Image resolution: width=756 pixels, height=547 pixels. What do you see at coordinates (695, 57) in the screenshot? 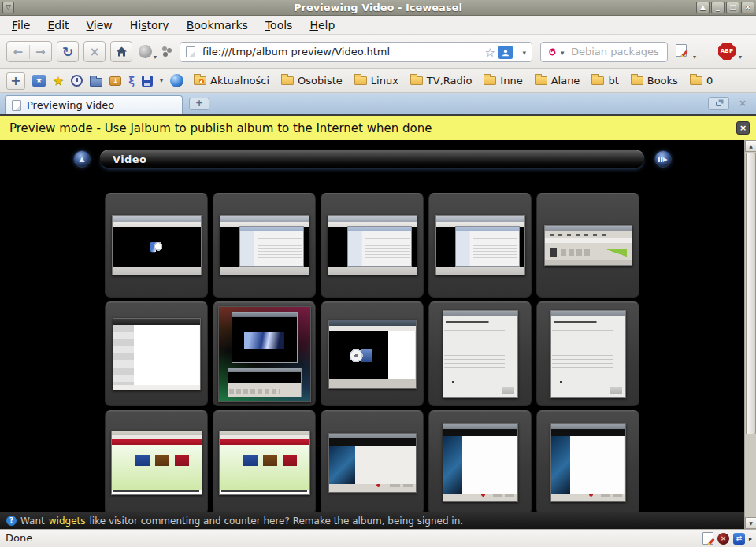
I see `page-edit-caret: ▾` at bounding box center [695, 57].